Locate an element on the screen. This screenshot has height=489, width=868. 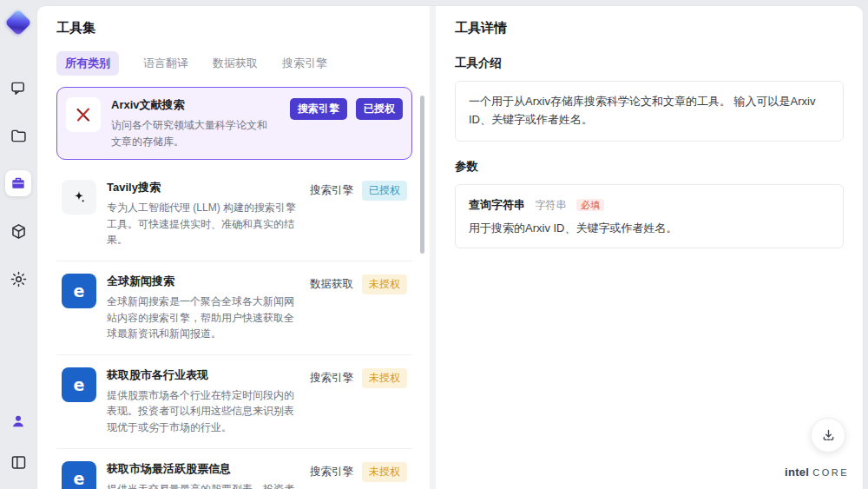
intro-text: 一个用于从Arxiv存储库搜索科学论文和文章的工具。 输入可以是Arxiv ID… is located at coordinates (649, 111).